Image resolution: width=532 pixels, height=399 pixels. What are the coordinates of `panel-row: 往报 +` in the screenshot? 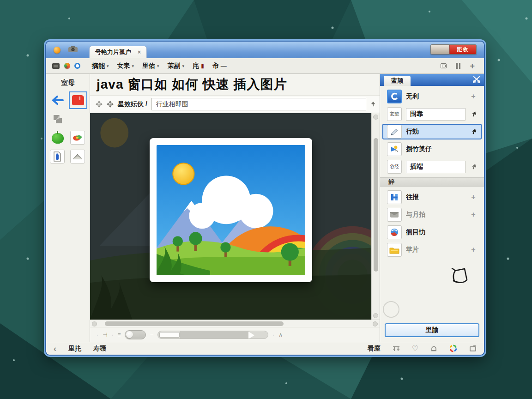 It's located at (432, 197).